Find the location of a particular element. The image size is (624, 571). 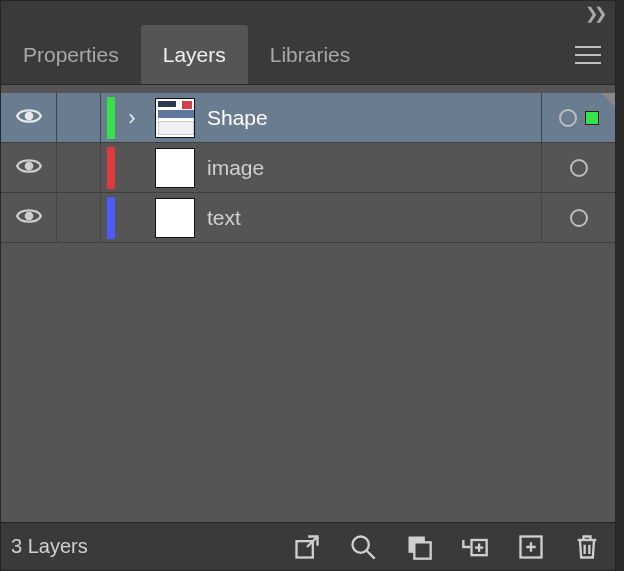

new-sublayer-button is located at coordinates (475, 547).